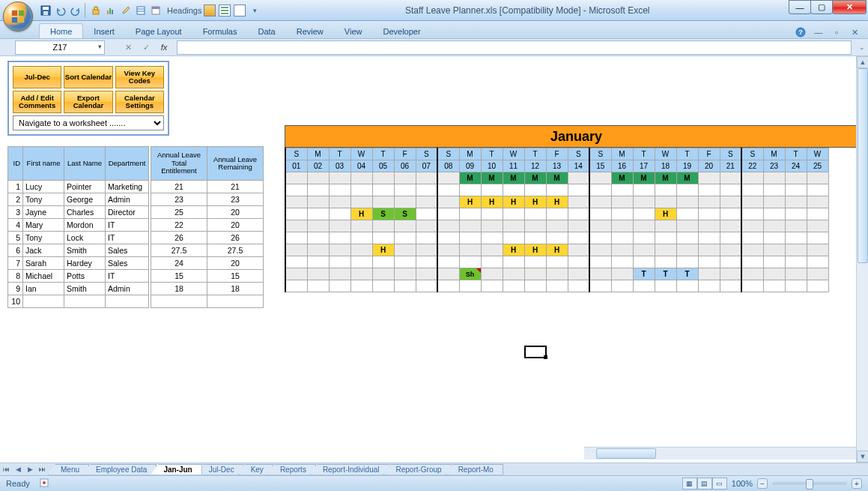 Image resolution: width=868 pixels, height=491 pixels. Describe the element at coordinates (136, 301) in the screenshot. I see `table-row: 10` at that location.